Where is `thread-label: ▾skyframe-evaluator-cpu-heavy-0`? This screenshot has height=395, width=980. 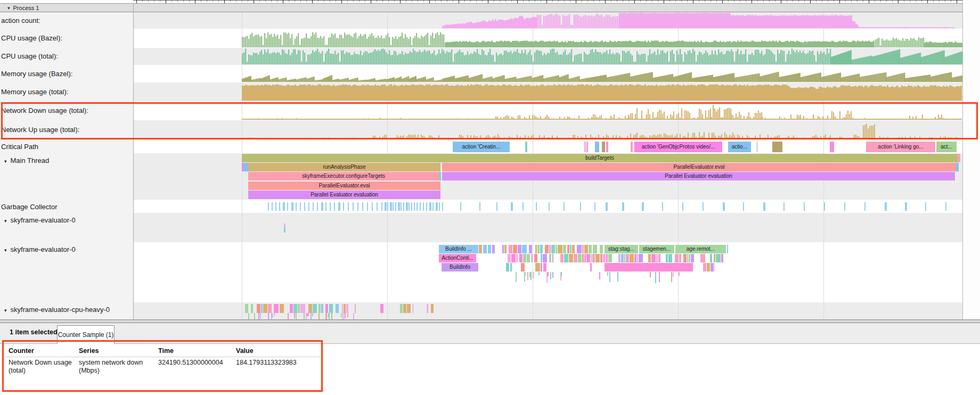
thread-label: ▾skyframe-evaluator-cpu-heavy-0 is located at coordinates (57, 310).